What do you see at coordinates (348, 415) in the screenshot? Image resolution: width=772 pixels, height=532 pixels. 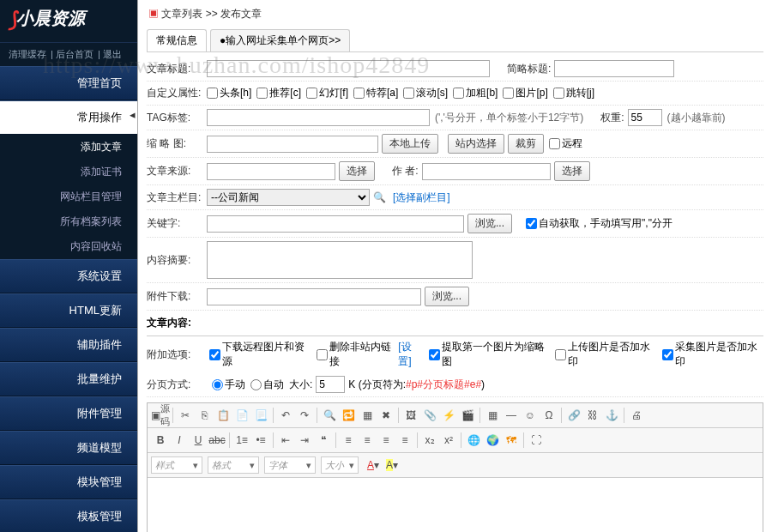 I see `replace-icon: 🔁` at bounding box center [348, 415].